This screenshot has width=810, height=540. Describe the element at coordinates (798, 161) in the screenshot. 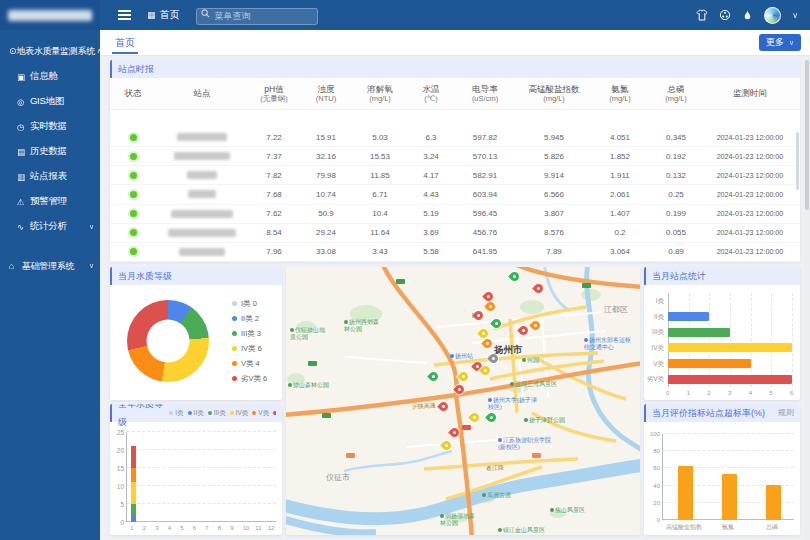

I see `table-scrollbar` at that location.